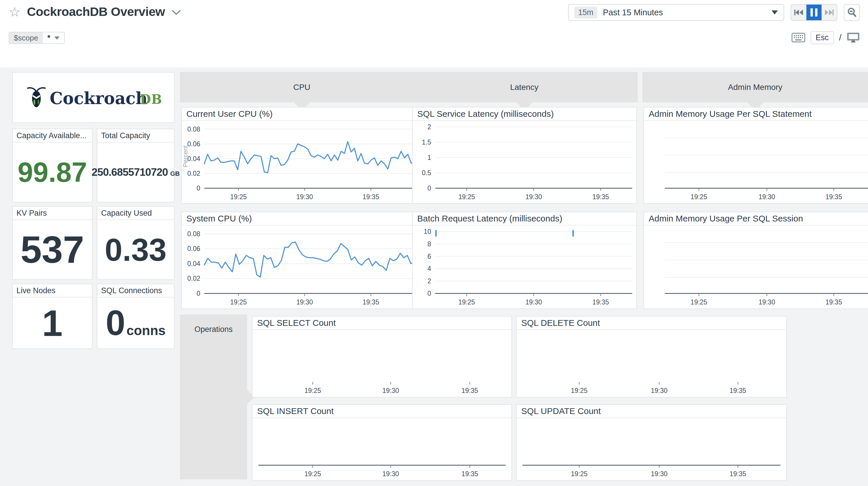  I want to click on chart-plot-sql-delete-count: 19:2519:3019:35, so click(651, 358).